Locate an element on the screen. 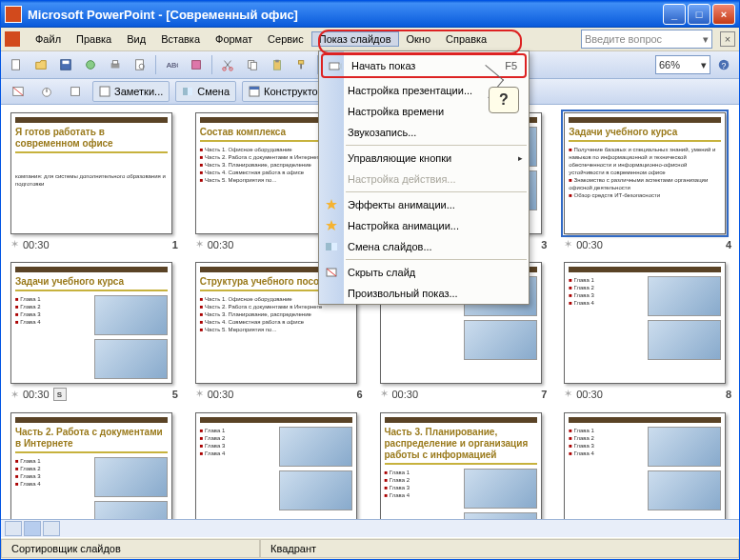 The height and width of the screenshot is (560, 740). preview-button is located at coordinates (140, 65).